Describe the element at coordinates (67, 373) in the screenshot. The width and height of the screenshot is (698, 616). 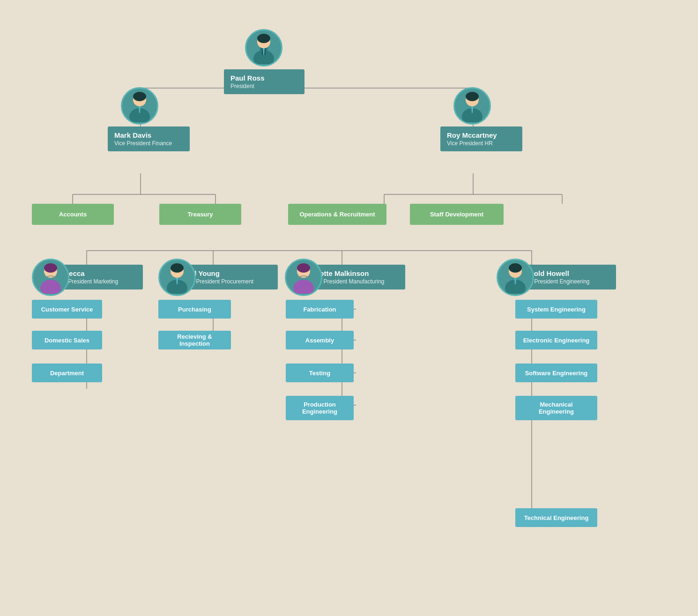
I see `dept-department: Department` at that location.